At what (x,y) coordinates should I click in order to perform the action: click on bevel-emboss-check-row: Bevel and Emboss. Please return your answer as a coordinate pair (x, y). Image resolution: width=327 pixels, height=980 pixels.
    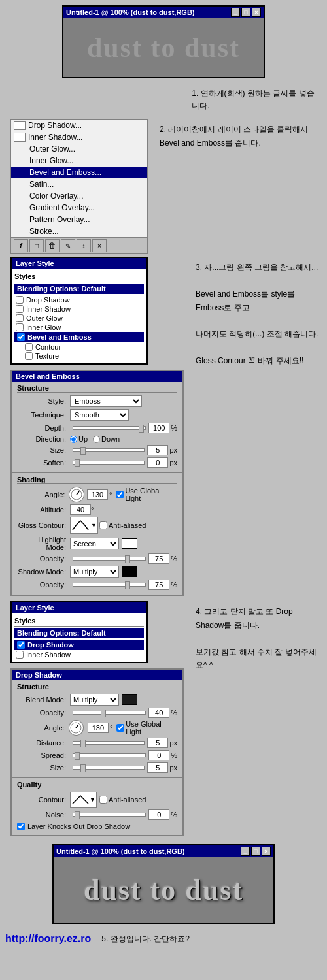
    Looking at the image, I should click on (79, 337).